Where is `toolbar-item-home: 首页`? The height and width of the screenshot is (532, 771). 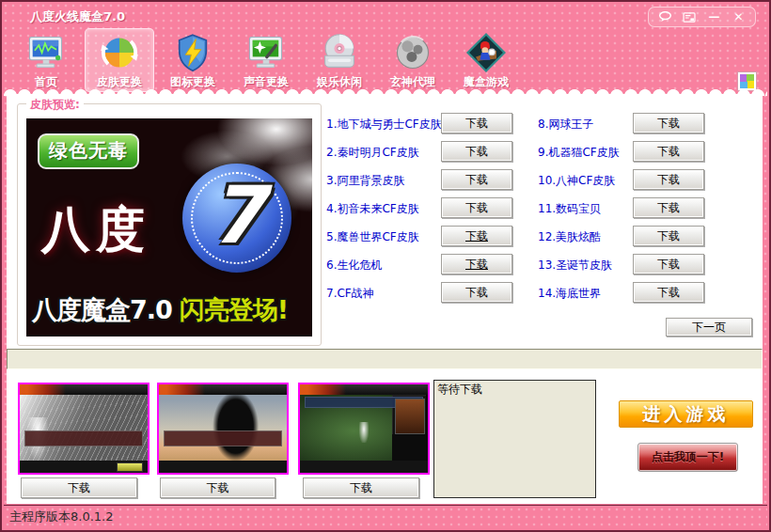
toolbar-item-home: 首页 is located at coordinates (46, 60).